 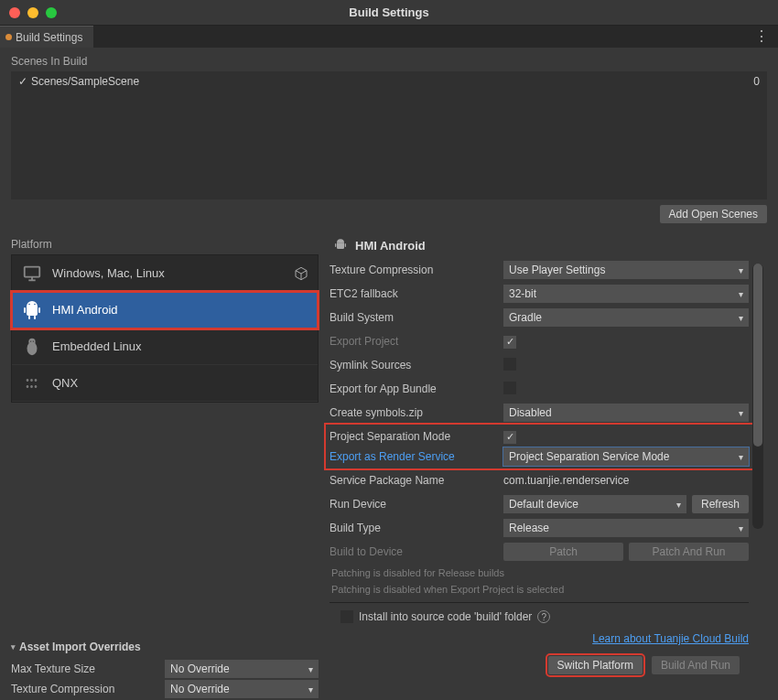 I want to click on export-render-service-label: Export as Render Service, so click(x=416, y=457).